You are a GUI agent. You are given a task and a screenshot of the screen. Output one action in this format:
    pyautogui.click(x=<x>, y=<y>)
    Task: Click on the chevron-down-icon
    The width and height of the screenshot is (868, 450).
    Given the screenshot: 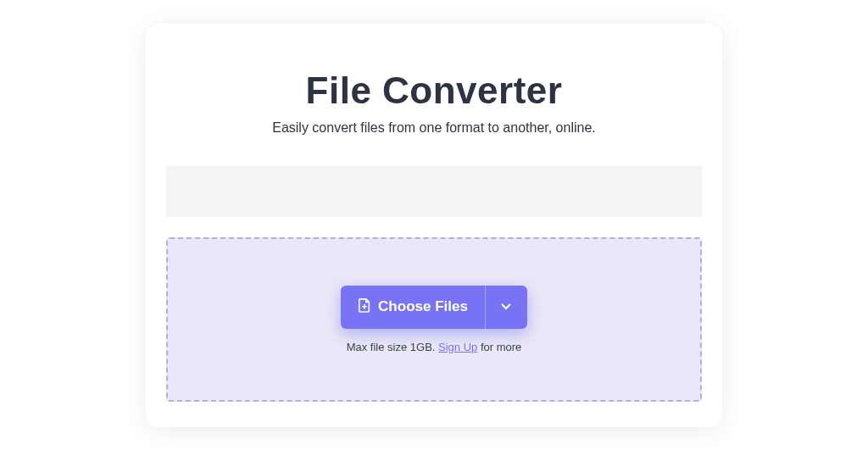 What is the action you would take?
    pyautogui.click(x=506, y=307)
    